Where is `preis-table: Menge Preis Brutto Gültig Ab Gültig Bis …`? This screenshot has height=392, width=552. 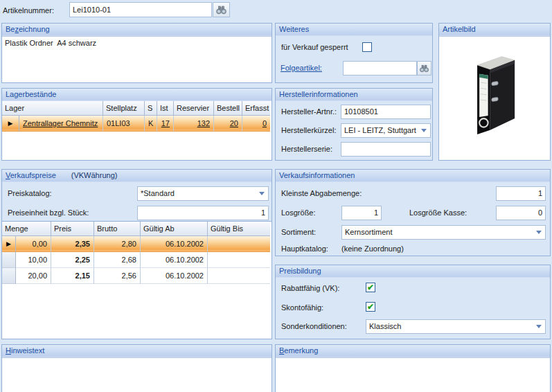
preis-table: Menge Preis Brutto Gültig Ab Gültig Bis … is located at coordinates (137, 280).